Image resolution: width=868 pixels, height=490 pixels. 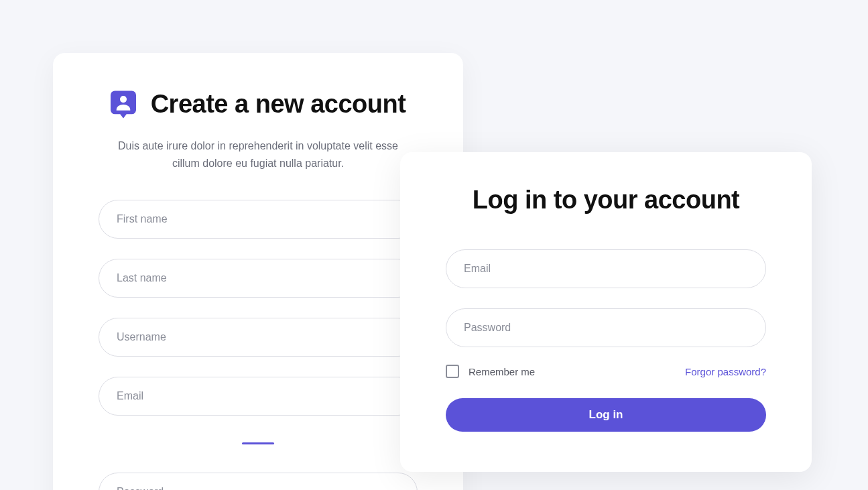 I want to click on section-divider, so click(x=258, y=444).